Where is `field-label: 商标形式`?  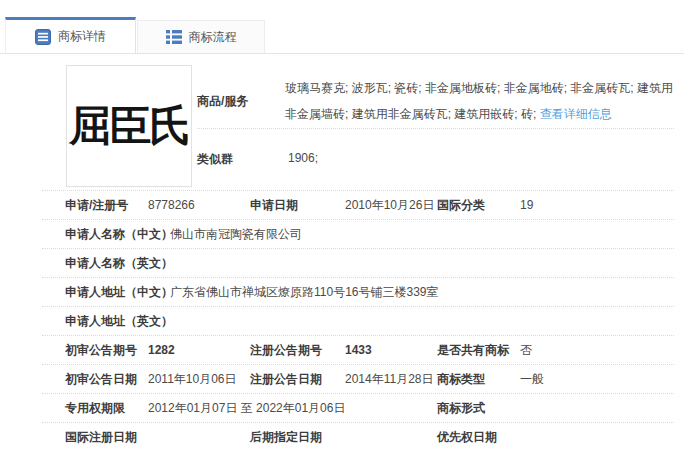 field-label: 商标形式 is located at coordinates (461, 408).